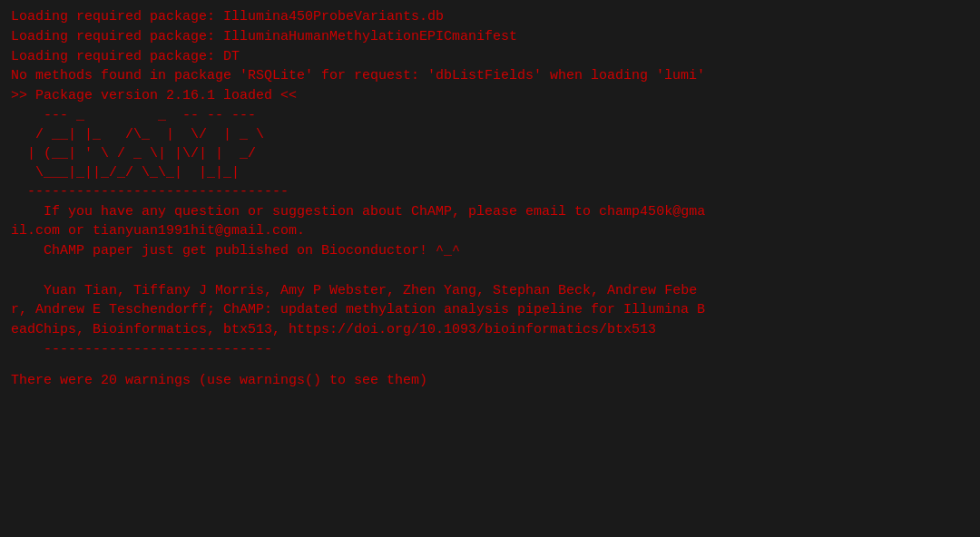  Describe the element at coordinates (490, 17) in the screenshot. I see `console-line-1: Loading required package: Illumina450Pro…` at that location.